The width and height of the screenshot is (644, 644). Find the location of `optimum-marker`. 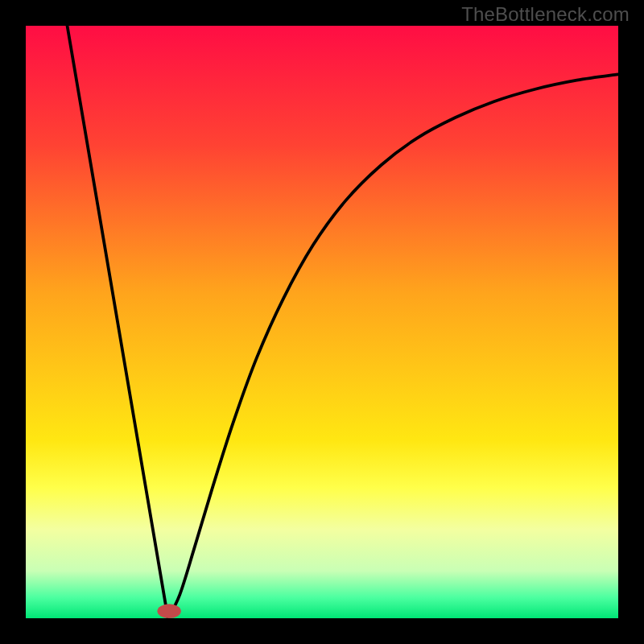

optimum-marker is located at coordinates (169, 611).